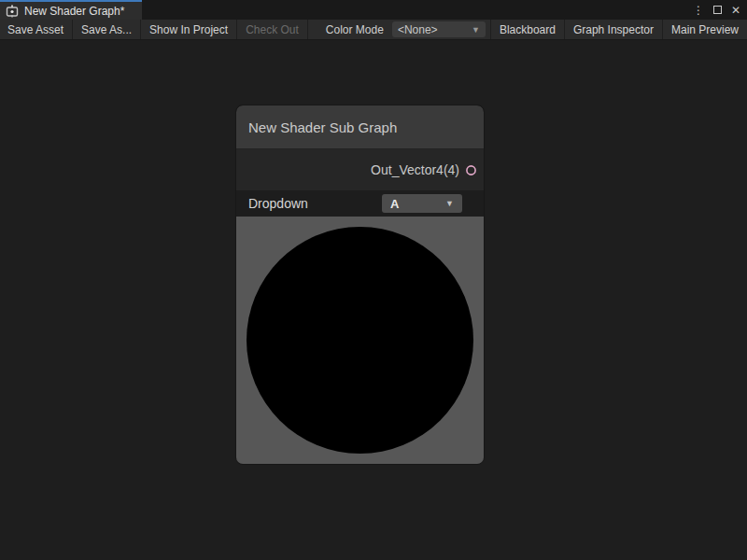  What do you see at coordinates (106, 30) in the screenshot?
I see `save-as-button: Save As...` at bounding box center [106, 30].